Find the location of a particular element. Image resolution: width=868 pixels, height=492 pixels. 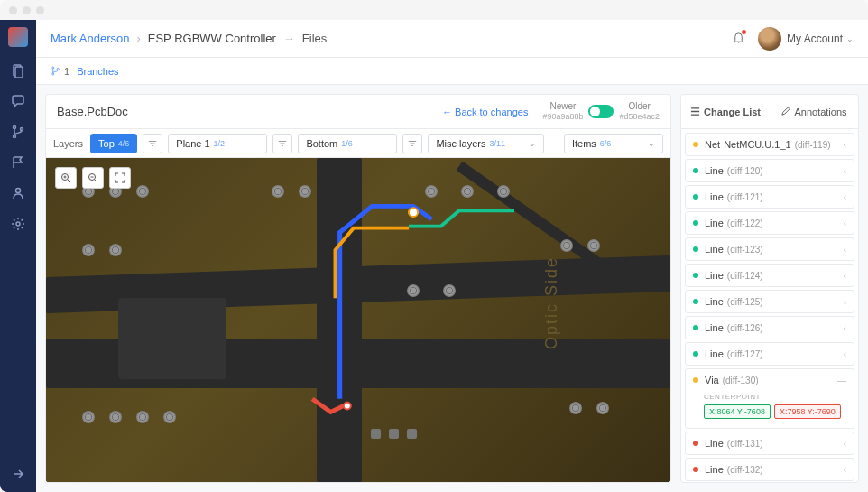

change-id: (diff-131) is located at coordinates (745, 444).